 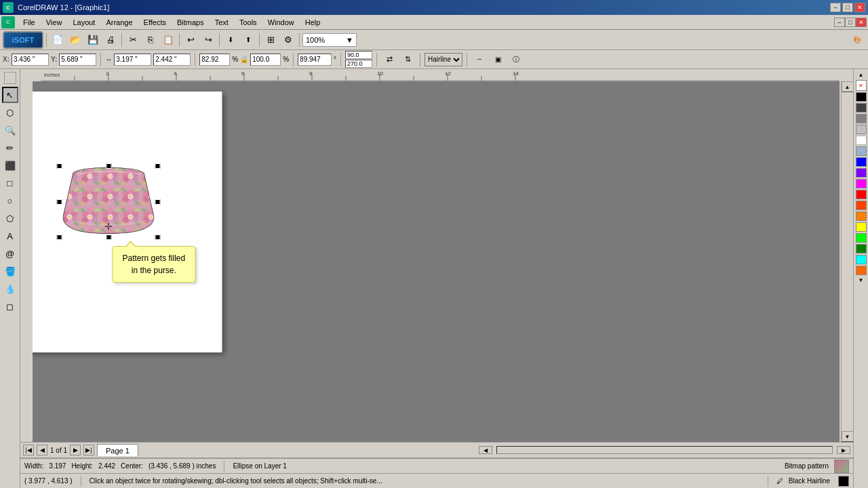 What do you see at coordinates (861, 260) in the screenshot?
I see `color-swatch-cyan` at bounding box center [861, 260].